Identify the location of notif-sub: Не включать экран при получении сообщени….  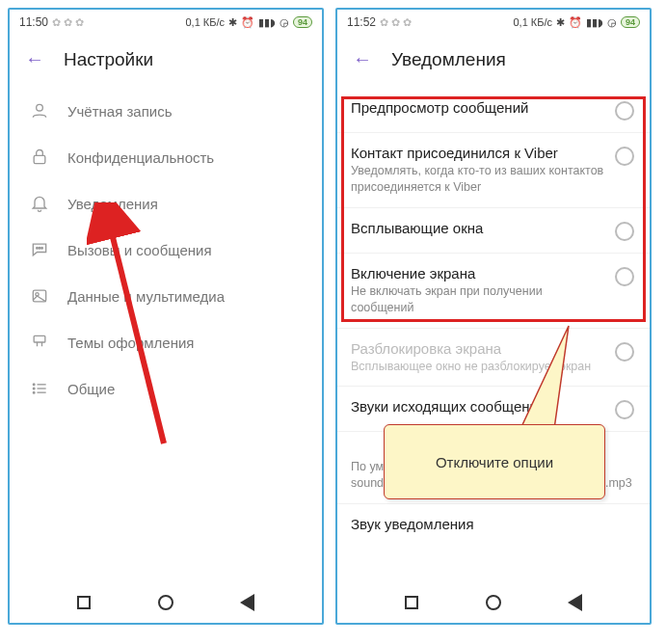
(478, 300).